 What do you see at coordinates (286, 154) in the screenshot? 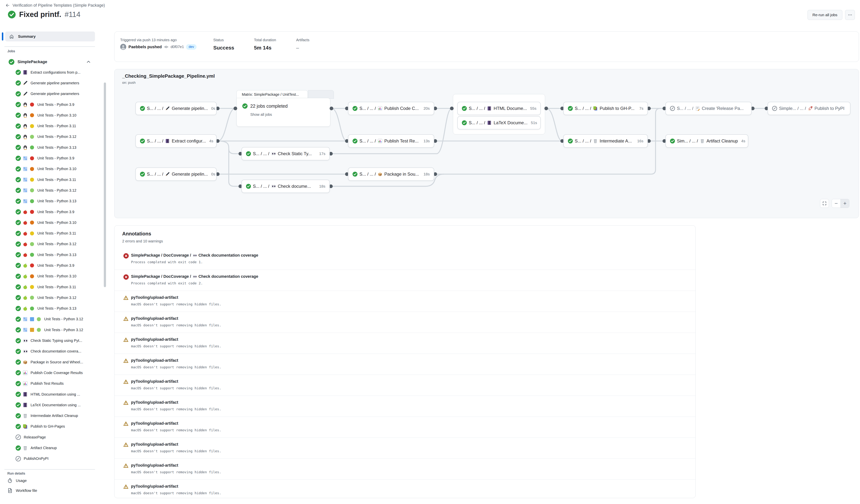
I see `graph-node-check-static-ty: S... / ... /Check Static Ty...17s` at bounding box center [286, 154].